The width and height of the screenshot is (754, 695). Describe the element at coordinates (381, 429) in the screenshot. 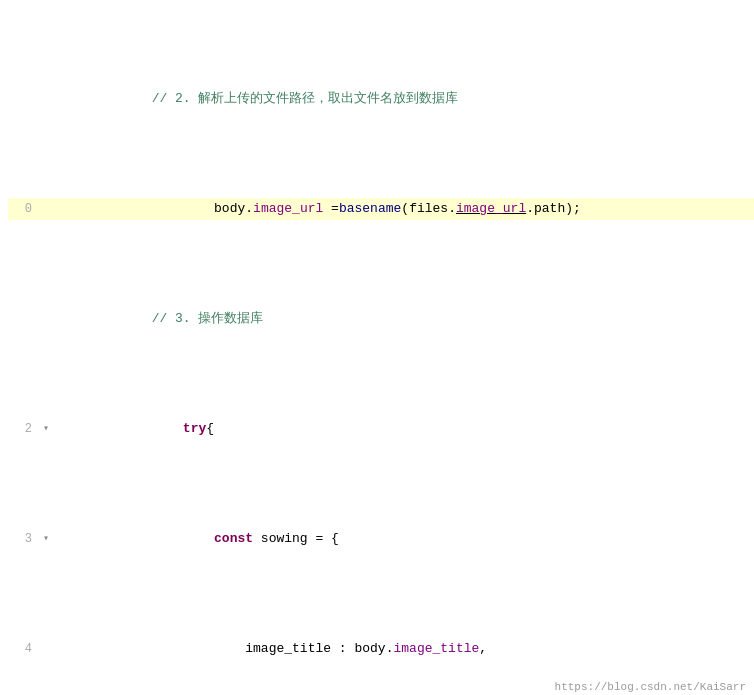

I see `line-try: 2 ▾ try{` at that location.